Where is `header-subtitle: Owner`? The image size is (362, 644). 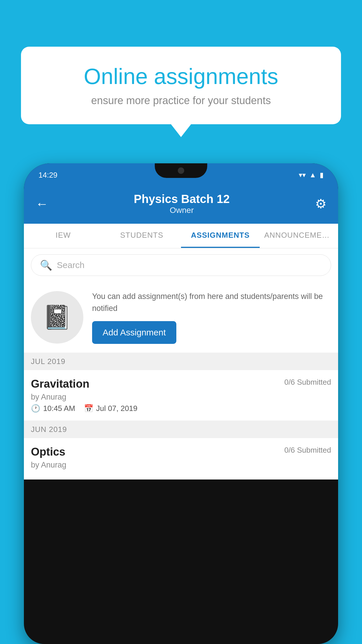
header-subtitle: Owner is located at coordinates (182, 210).